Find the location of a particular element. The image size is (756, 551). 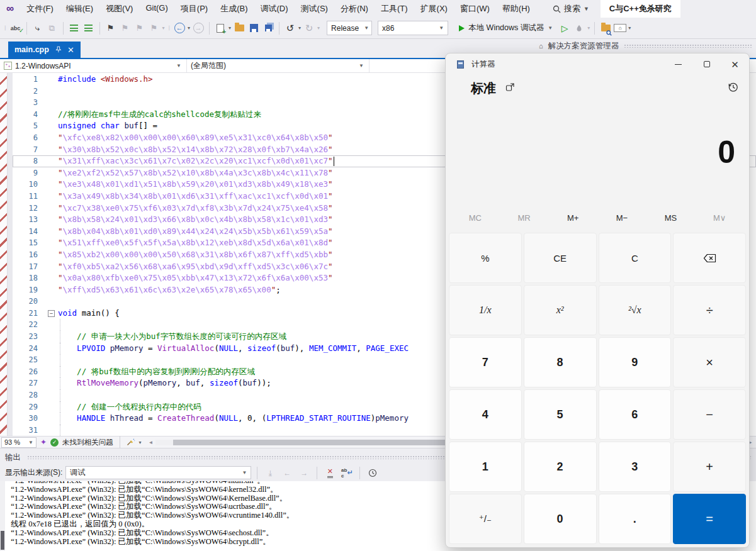

digit-4-button: 4 is located at coordinates (485, 415).